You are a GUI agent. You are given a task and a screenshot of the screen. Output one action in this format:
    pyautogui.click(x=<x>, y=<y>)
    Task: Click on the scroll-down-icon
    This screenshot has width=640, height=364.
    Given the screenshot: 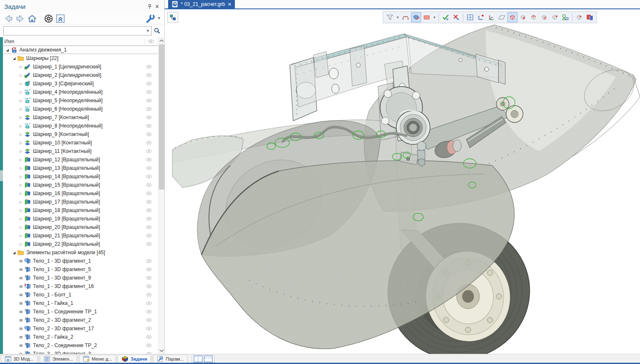 What is the action you would take?
    pyautogui.click(x=161, y=350)
    